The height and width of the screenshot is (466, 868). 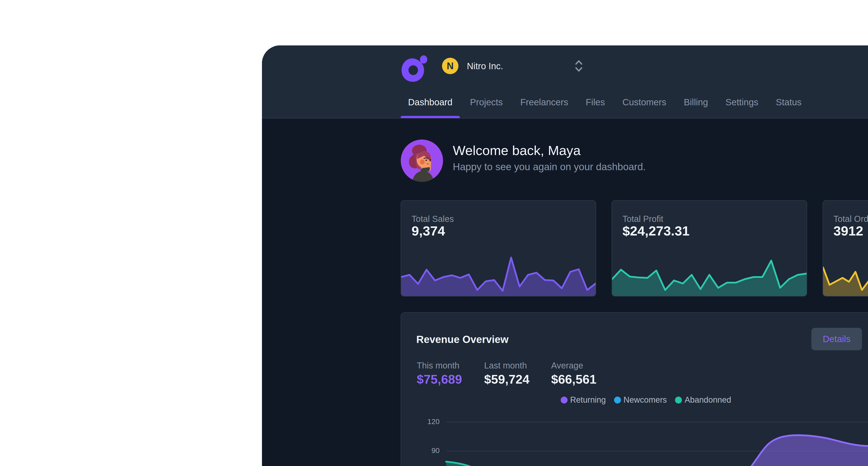 What do you see at coordinates (583, 400) in the screenshot?
I see `legend-item-returning: Returning` at bounding box center [583, 400].